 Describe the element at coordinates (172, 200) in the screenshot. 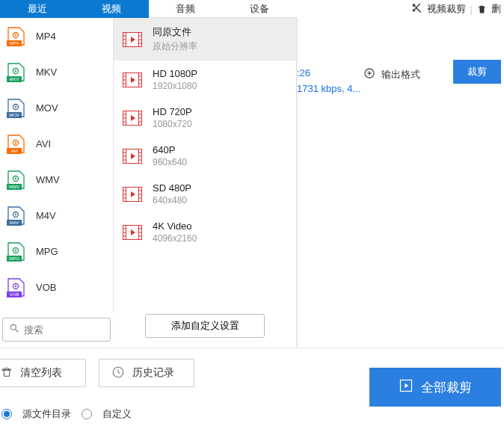

I see `resolution-sub: 640x480` at that location.